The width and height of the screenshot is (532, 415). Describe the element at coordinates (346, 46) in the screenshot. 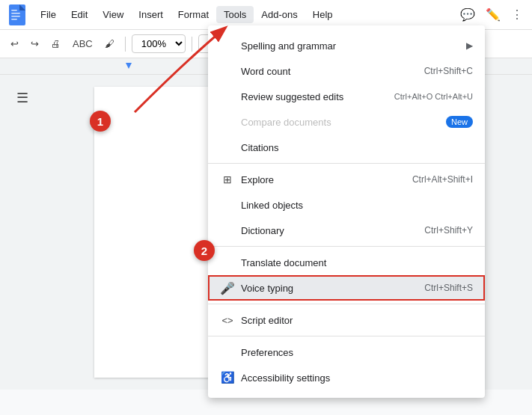

I see `spelling-grammar-item: Spelling and grammar ▶` at that location.